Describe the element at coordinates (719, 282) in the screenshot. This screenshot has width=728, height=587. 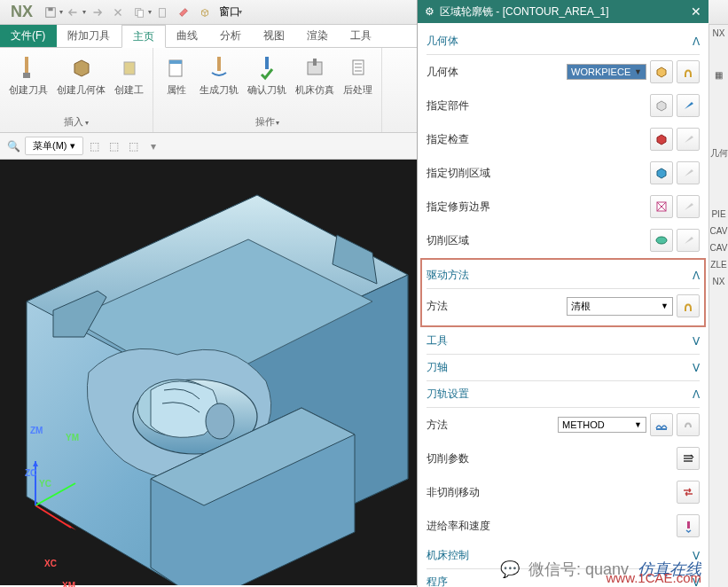
I see `edge-nx2: NX` at that location.